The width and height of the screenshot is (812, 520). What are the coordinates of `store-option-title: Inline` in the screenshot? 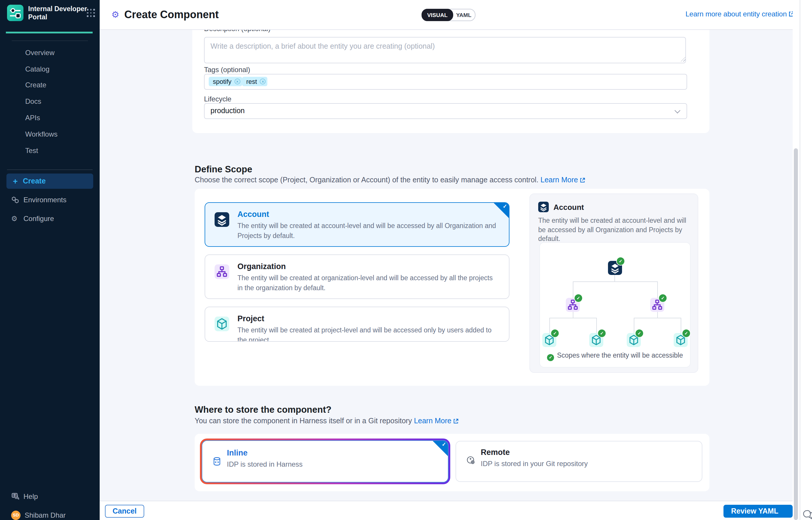 It's located at (237, 453).